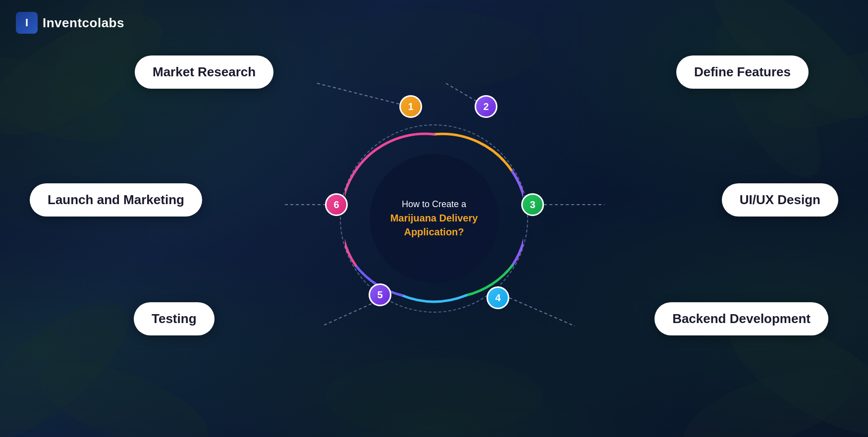  I want to click on step-2-label: Define Features, so click(742, 72).